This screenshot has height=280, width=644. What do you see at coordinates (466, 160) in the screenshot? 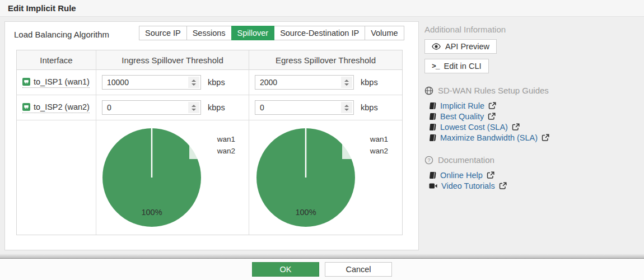
I see `documentation-title: Documentation` at bounding box center [466, 160].